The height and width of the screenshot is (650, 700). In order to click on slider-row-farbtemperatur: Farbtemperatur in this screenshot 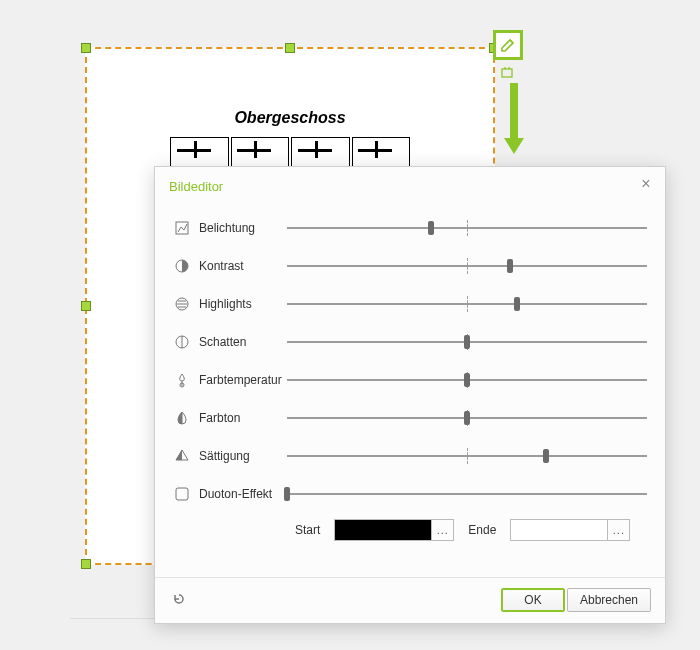, I will do `click(410, 380)`.